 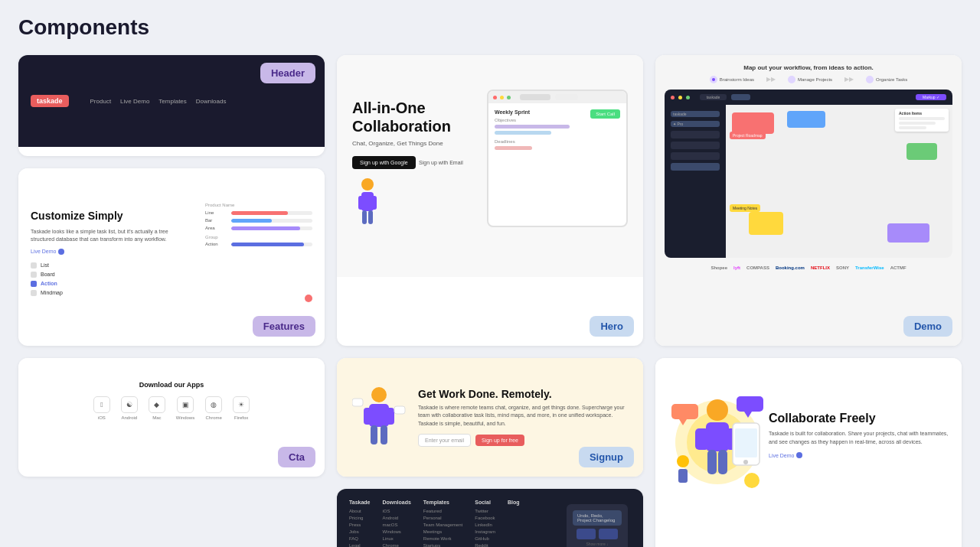 What do you see at coordinates (158, 101) in the screenshot?
I see `header-nav-items: Product Live Demo Templates Downloads` at bounding box center [158, 101].